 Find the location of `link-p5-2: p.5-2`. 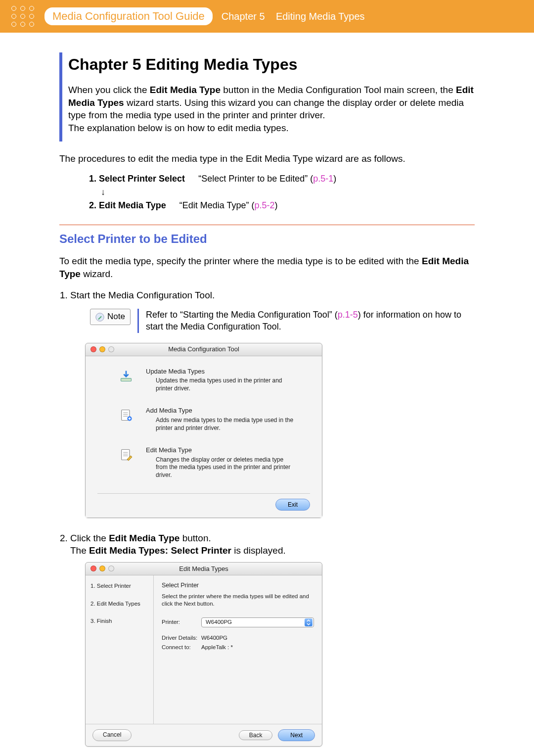

link-p5-2: p.5-2 is located at coordinates (264, 205).